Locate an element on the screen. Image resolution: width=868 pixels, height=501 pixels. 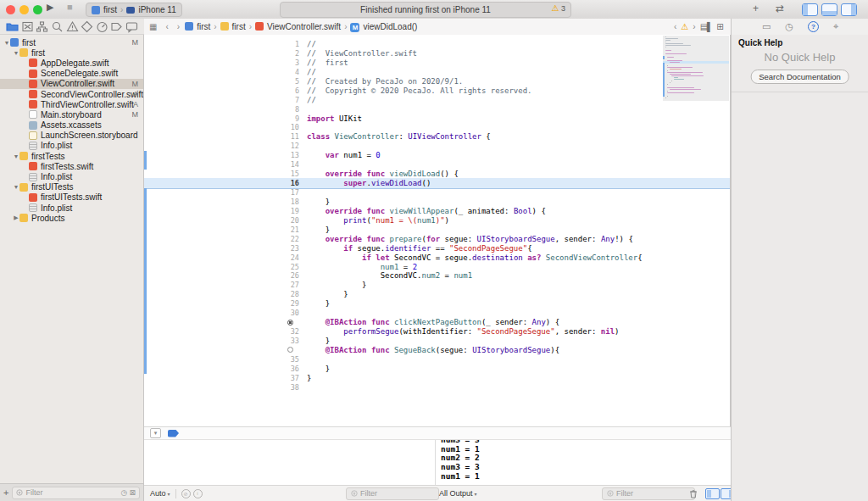
prev-issue-button: ‹ is located at coordinates (675, 27).